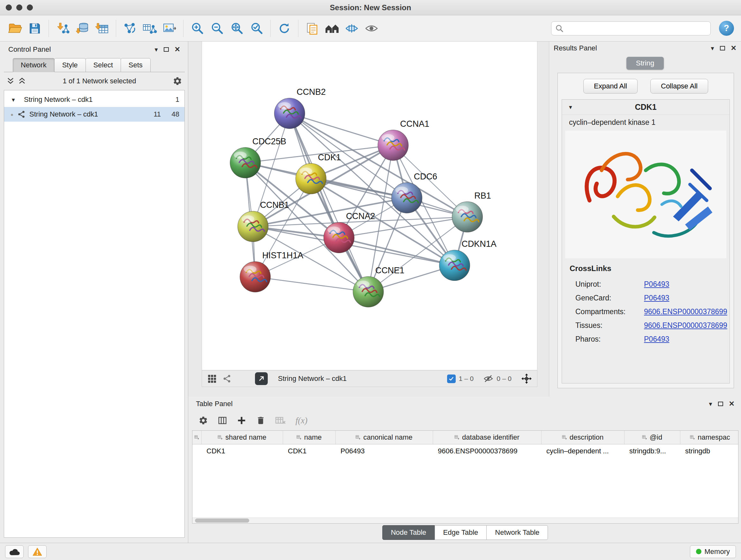  What do you see at coordinates (242, 437) in the screenshot?
I see `column-header: shared name` at bounding box center [242, 437].